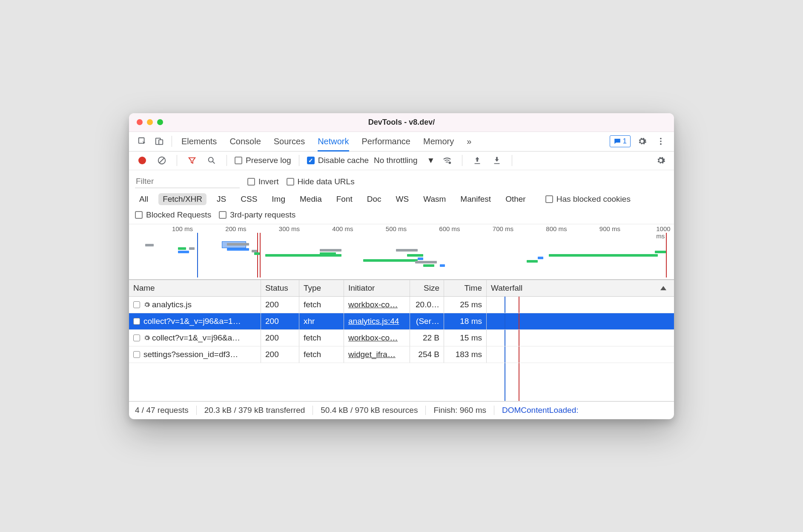 The height and width of the screenshot is (532, 803). What do you see at coordinates (199, 141) in the screenshot?
I see `tab-elements: Elements` at bounding box center [199, 141].